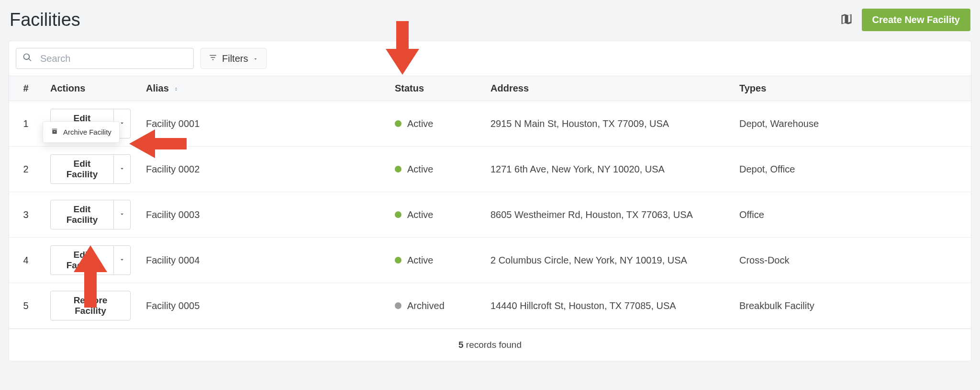 Image resolution: width=980 pixels, height=390 pixels. What do you see at coordinates (175, 88) in the screenshot?
I see `sort-indicator-icon` at bounding box center [175, 88].